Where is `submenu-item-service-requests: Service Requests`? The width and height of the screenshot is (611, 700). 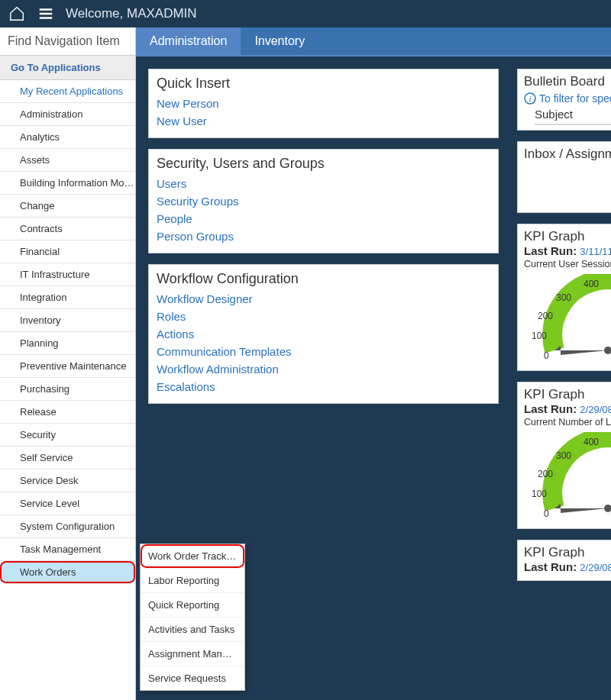 submenu-item-service-requests: Service Requests is located at coordinates (192, 678).